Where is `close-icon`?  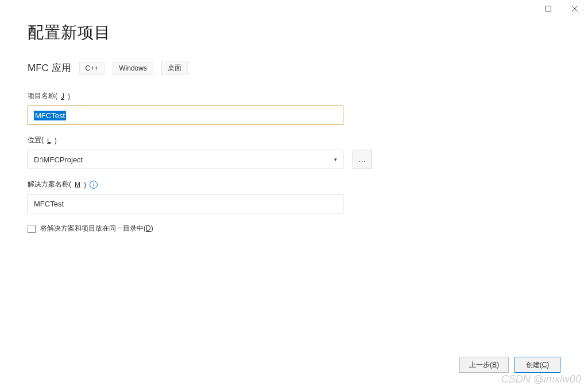 close-icon is located at coordinates (575, 9).